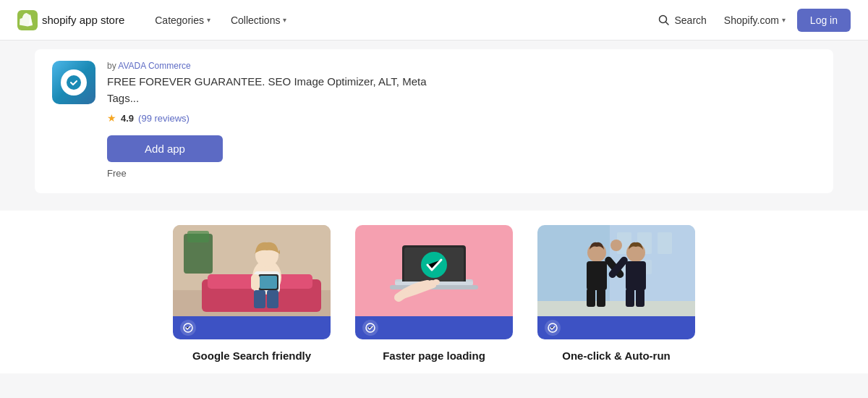  What do you see at coordinates (255, 20) in the screenshot?
I see `collections-label: Collections` at bounding box center [255, 20].